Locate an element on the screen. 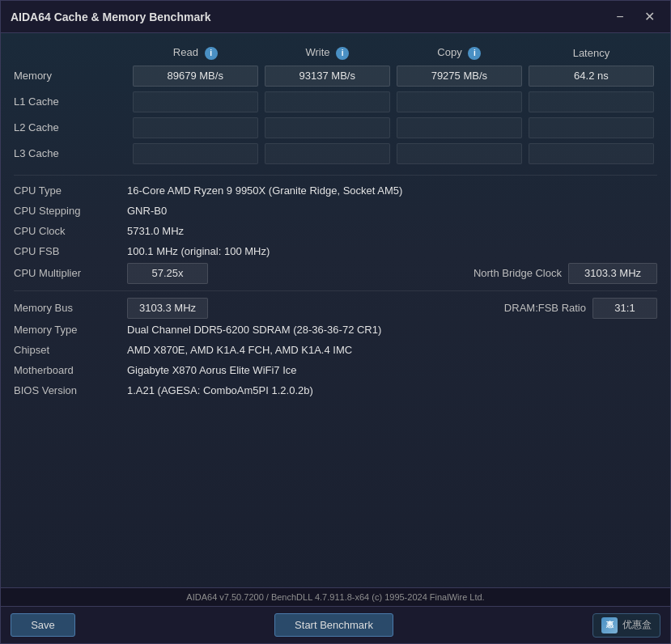 This screenshot has height=644, width=671. bench-label-0: Memory is located at coordinates (71, 76).